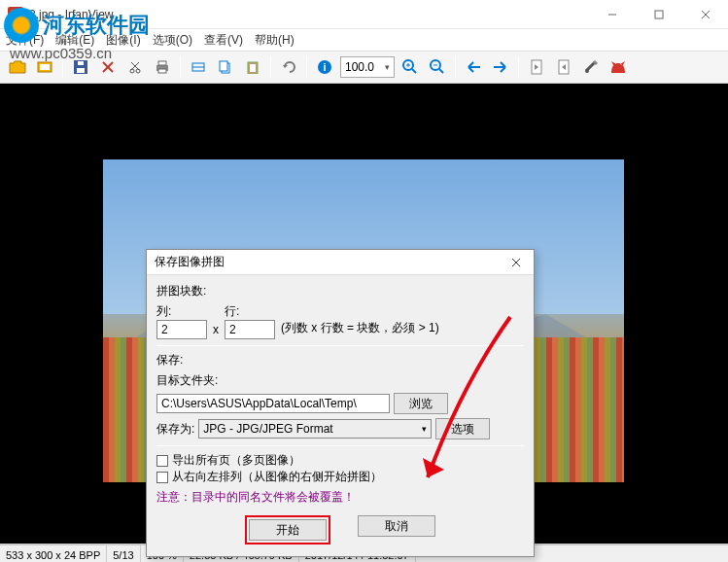  Describe the element at coordinates (410, 67) in the screenshot. I see `zoom-in-icon` at that location.